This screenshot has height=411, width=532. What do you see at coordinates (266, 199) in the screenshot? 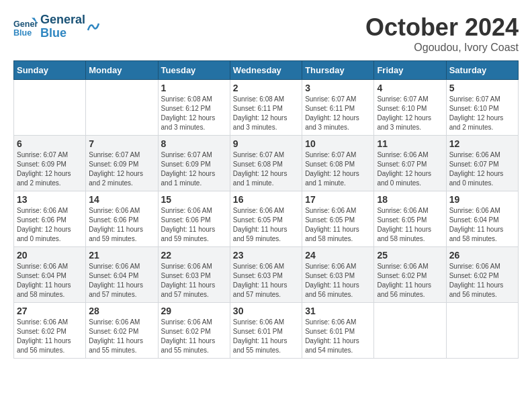
I see `day-number: 16` at bounding box center [266, 199].